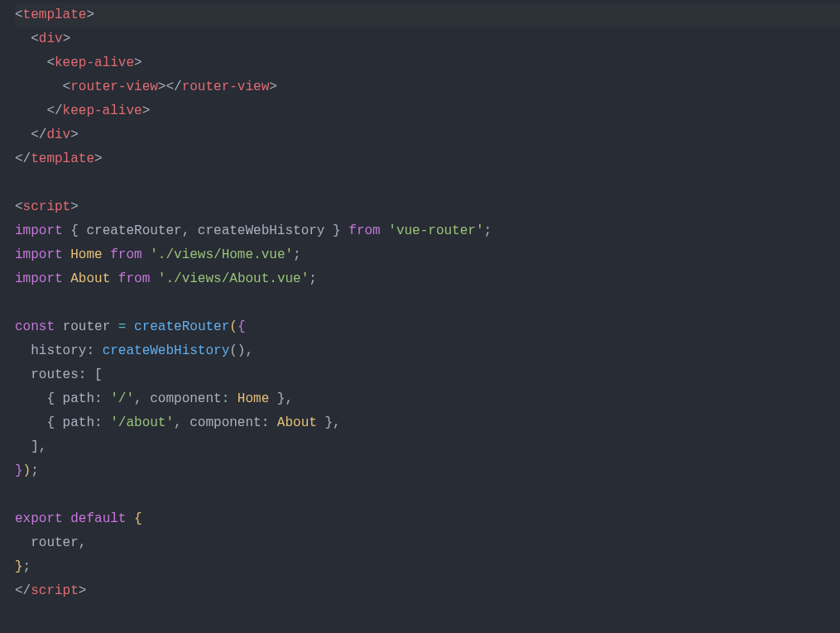  I want to click on keyword-const: const, so click(35, 327).